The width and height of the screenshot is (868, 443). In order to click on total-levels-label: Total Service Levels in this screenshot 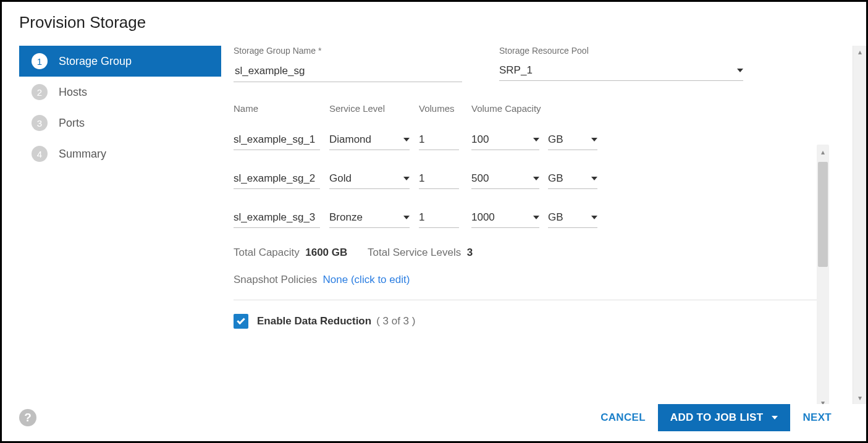, I will do `click(414, 252)`.